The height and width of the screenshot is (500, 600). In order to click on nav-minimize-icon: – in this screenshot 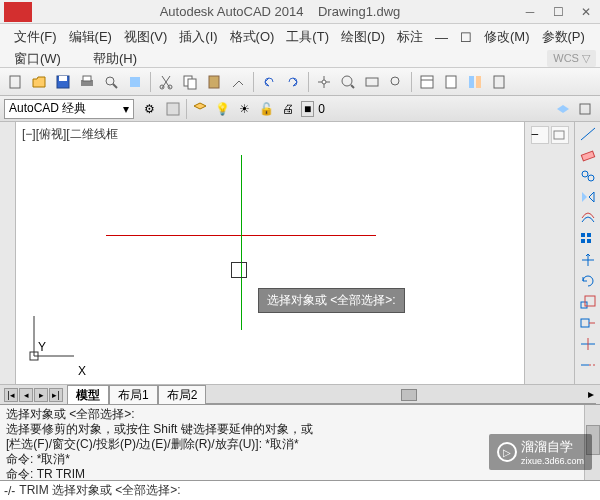, I will do `click(540, 135)`.